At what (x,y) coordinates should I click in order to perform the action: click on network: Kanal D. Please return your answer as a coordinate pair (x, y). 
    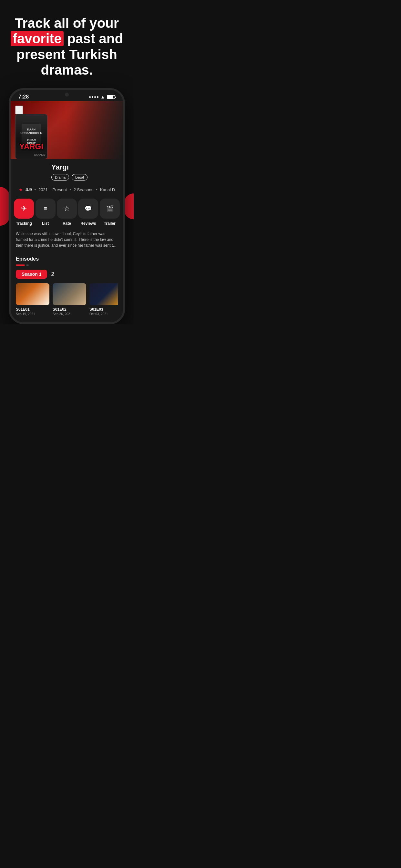
    Looking at the image, I should click on (107, 190).